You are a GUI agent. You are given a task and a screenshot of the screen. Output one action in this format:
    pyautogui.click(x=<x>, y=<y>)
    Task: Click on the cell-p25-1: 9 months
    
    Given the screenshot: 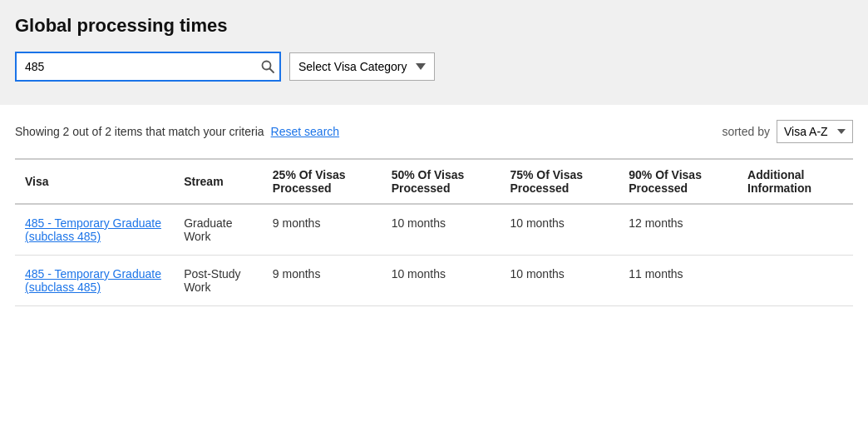 What is the action you would take?
    pyautogui.click(x=323, y=281)
    